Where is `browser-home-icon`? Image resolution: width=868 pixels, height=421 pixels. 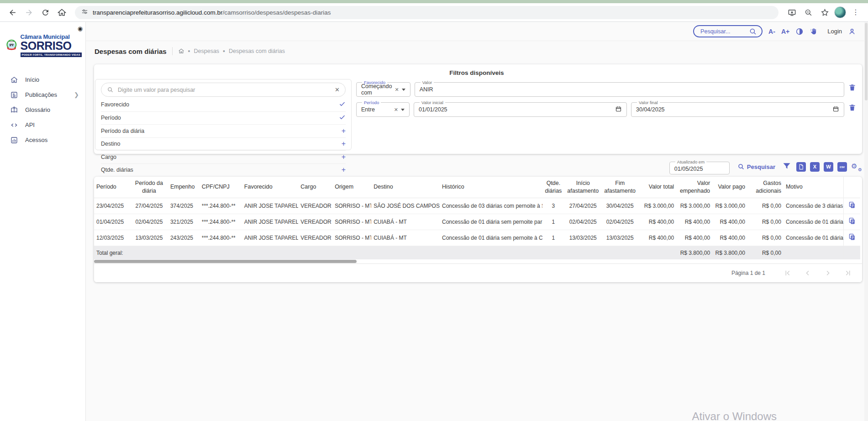 browser-home-icon is located at coordinates (62, 12).